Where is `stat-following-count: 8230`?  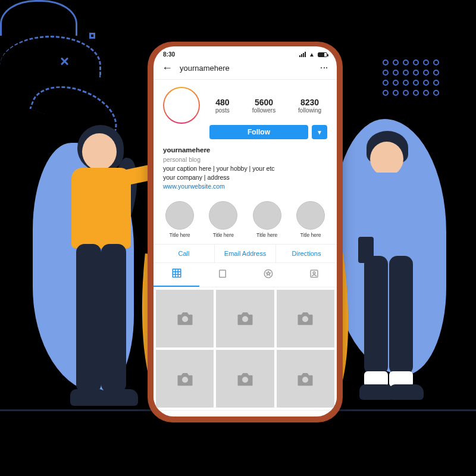
stat-following-count: 8230 is located at coordinates (309, 102).